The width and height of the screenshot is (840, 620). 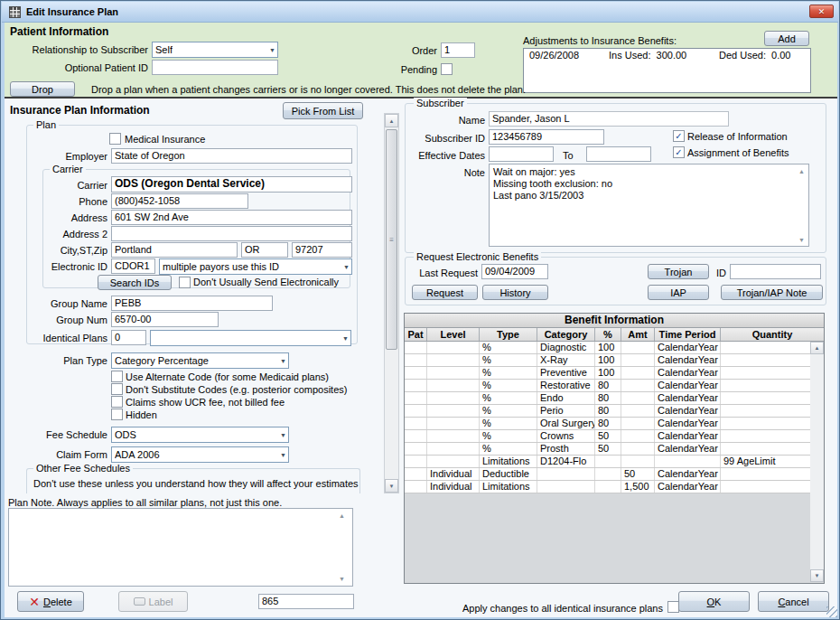 I want to click on table-row: %Endo80CalendarYear, so click(x=607, y=399).